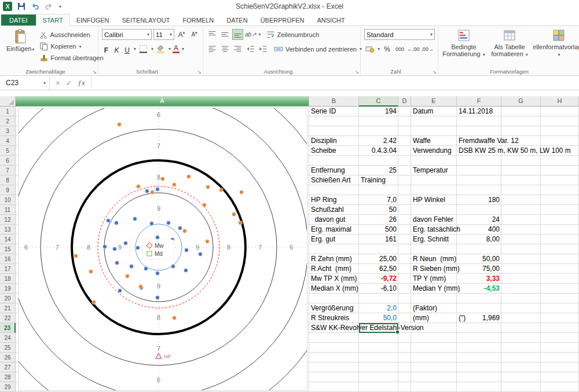 This screenshot has width=579, height=392. What do you see at coordinates (379, 229) in the screenshot?
I see `cell-C13: 500` at bounding box center [379, 229].